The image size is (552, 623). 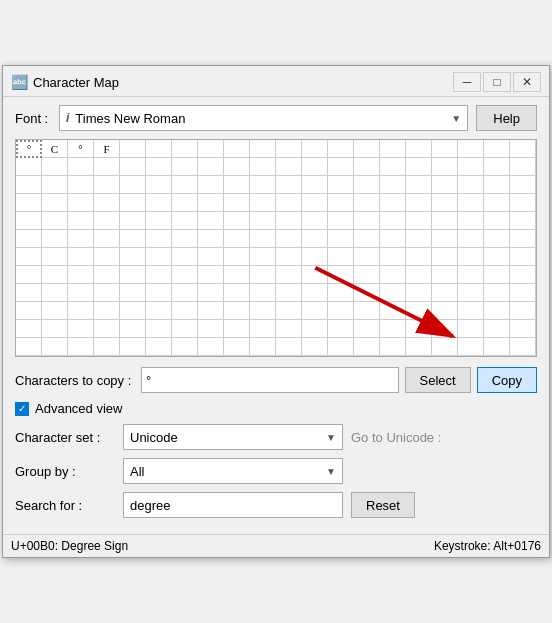 What do you see at coordinates (233, 471) in the screenshot?
I see `group-by-select: All ▼` at bounding box center [233, 471].